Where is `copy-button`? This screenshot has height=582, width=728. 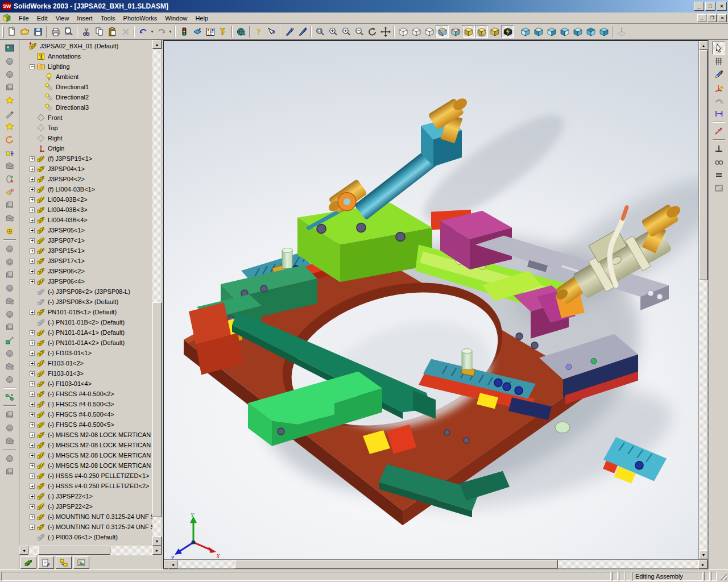 copy-button is located at coordinates (99, 32).